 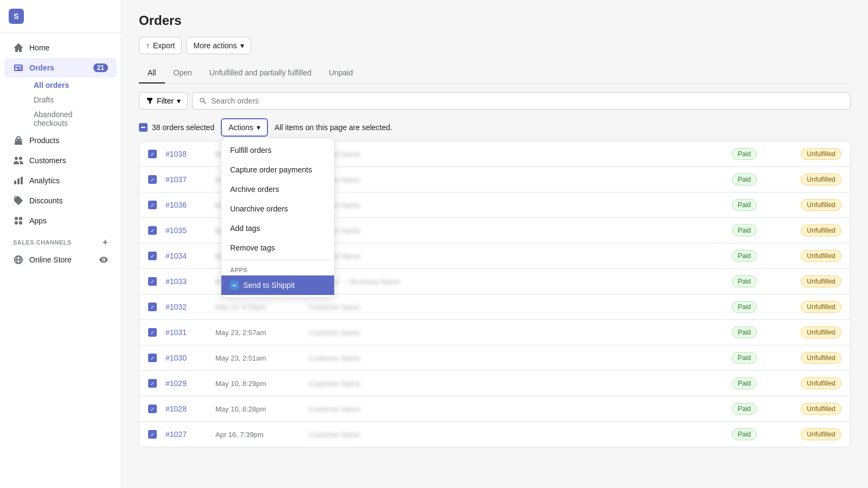 What do you see at coordinates (187, 358) in the screenshot?
I see `order-id: #1030` at bounding box center [187, 358].